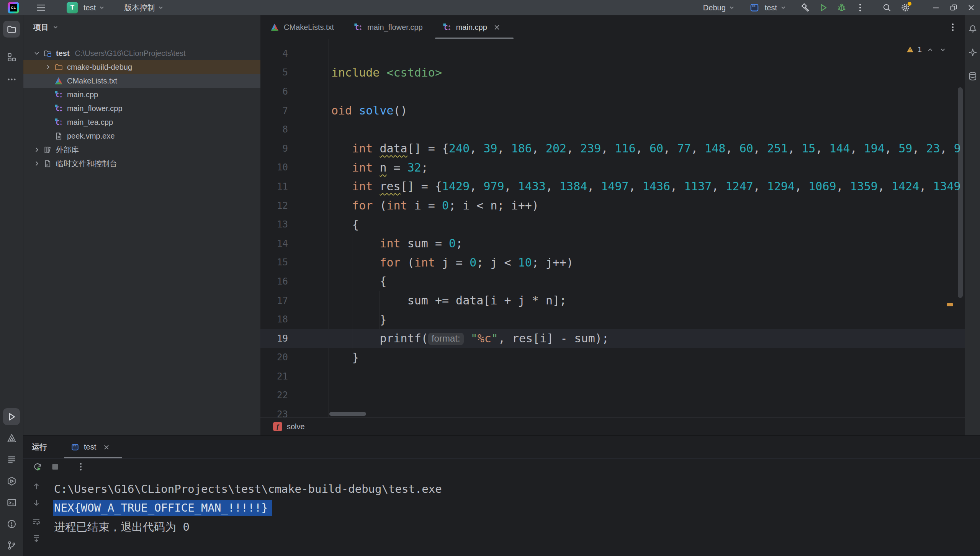 This screenshot has width=980, height=556. I want to click on code-line-5: 5include <cstdio>, so click(613, 73).